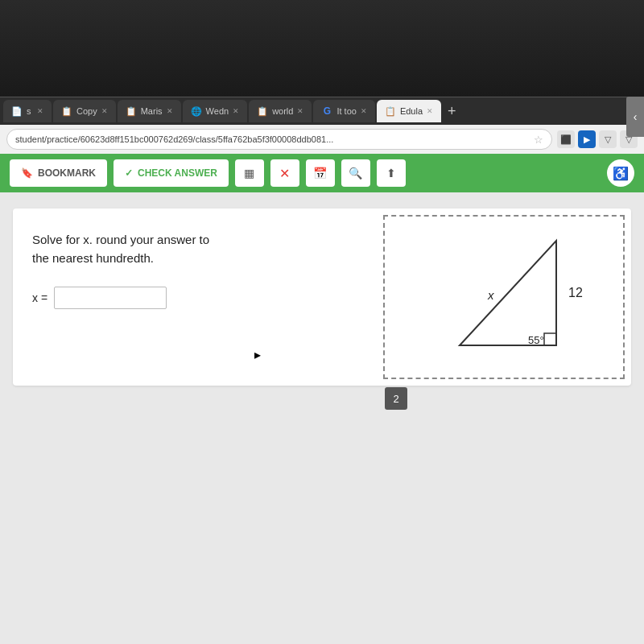  What do you see at coordinates (390, 111) in the screenshot?
I see `tab-edula-icon: 📋` at bounding box center [390, 111].